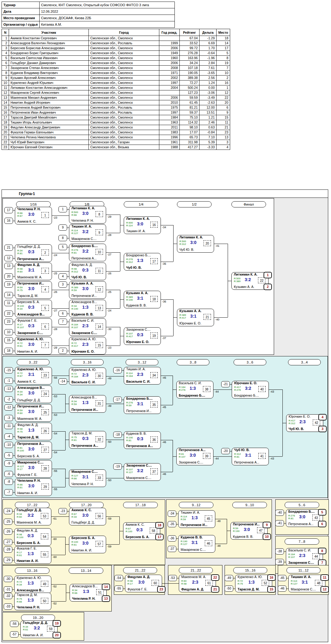 The height and width of the screenshot is (644, 331). Describe the element at coordinates (21, 12) in the screenshot. I see `info-label: Дата` at that location.